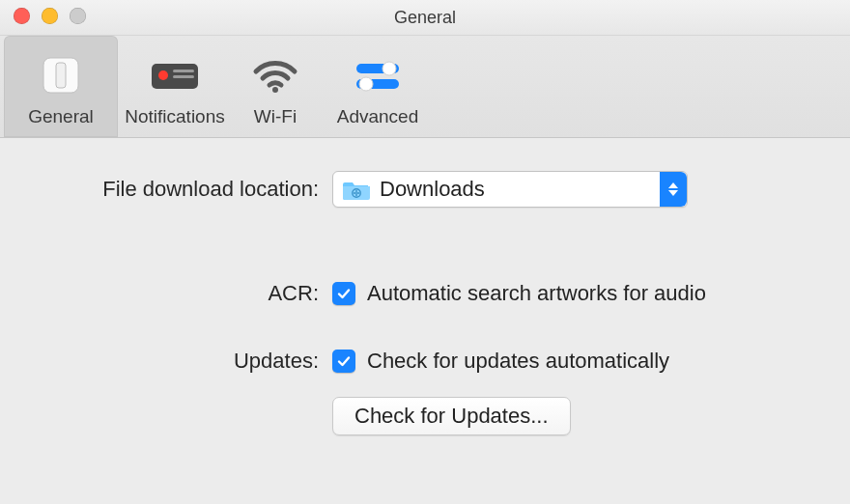 Image resolution: width=850 pixels, height=504 pixels. I want to click on folder-icon, so click(356, 189).